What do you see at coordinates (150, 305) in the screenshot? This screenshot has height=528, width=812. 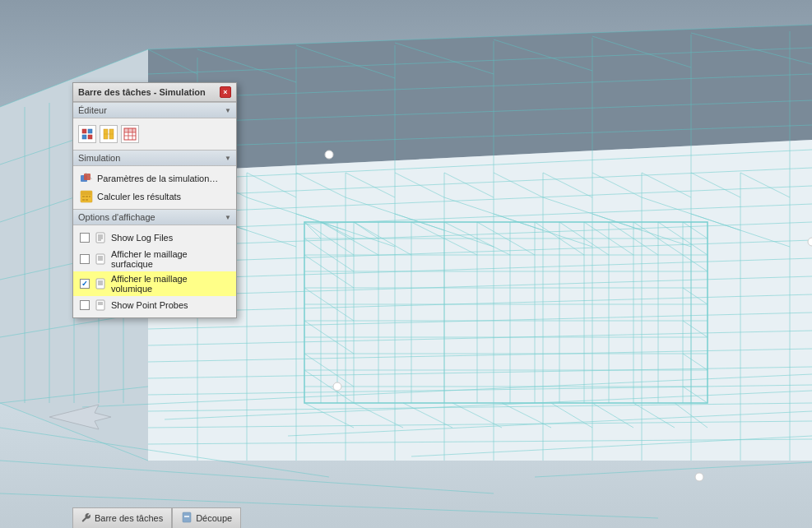 I see `probes-label: Show Point Probes` at bounding box center [150, 305].